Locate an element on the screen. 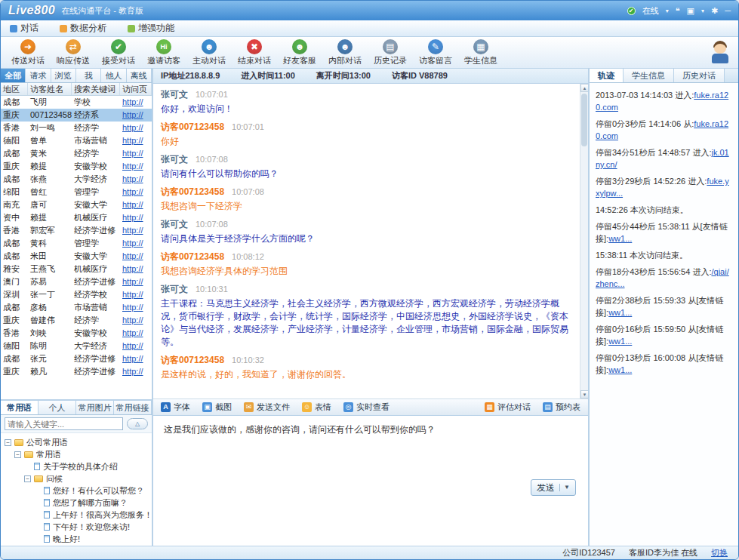 The image size is (739, 560). menu-item-data-analysis: 数据分析 is located at coordinates (83, 29).